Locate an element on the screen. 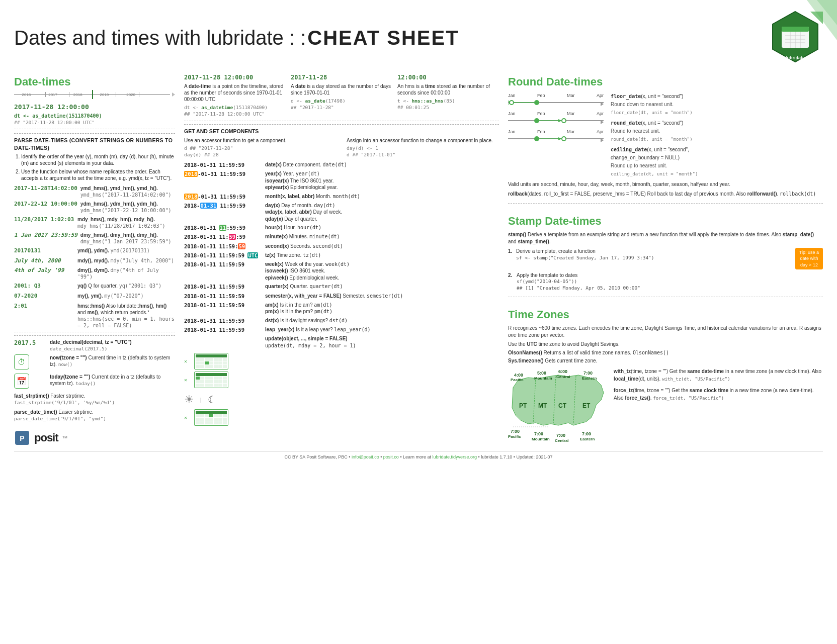 The height and width of the screenshot is (644, 837). floor-tl: JanFebMarApr is located at coordinates (556, 100).